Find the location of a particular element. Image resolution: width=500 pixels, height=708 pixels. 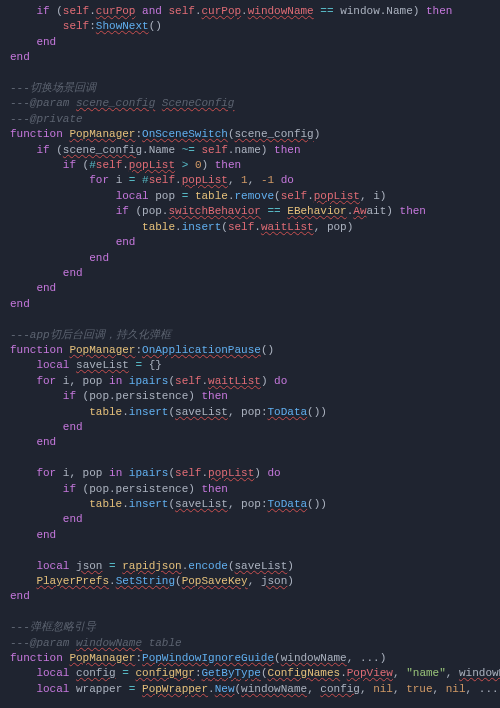

comment-line: ---@private is located at coordinates (46, 119).